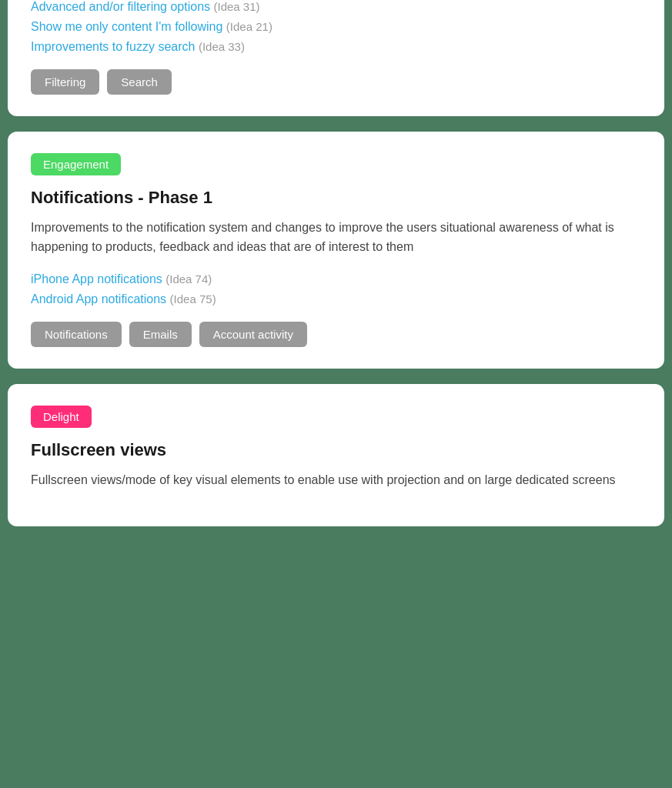 The image size is (672, 788). I want to click on pill-account-activity: Account activity, so click(253, 334).